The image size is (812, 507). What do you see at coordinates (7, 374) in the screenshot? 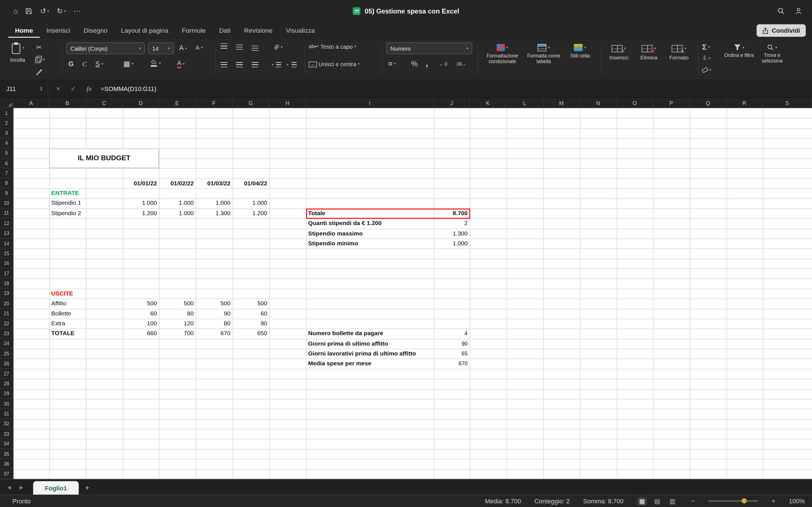
I see `row-header-27: 27` at bounding box center [7, 374].